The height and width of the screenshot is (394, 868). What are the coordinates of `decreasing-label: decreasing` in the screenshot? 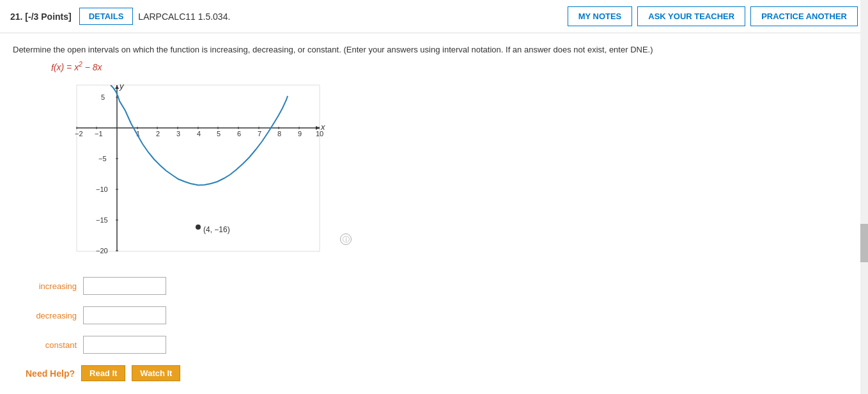 It's located at (51, 316).